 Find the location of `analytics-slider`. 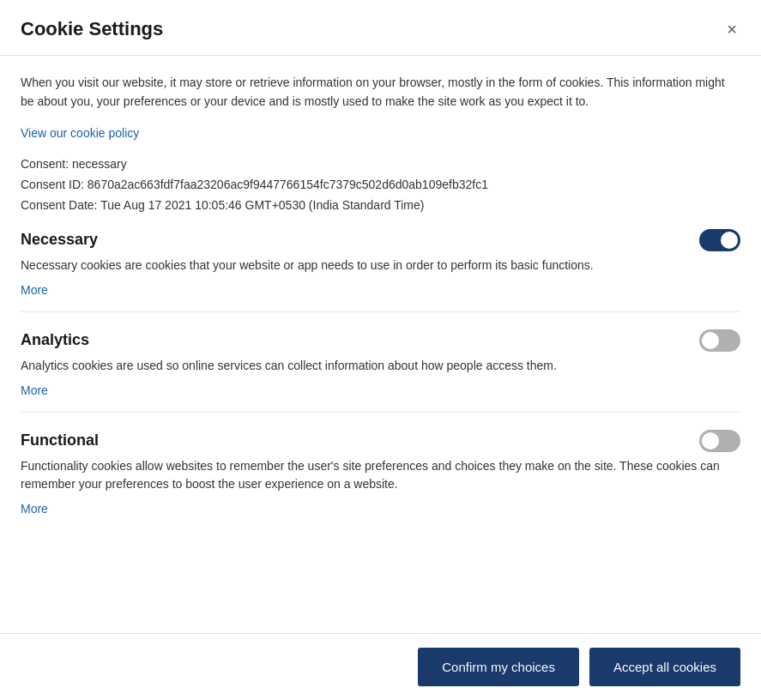

analytics-slider is located at coordinates (720, 341).